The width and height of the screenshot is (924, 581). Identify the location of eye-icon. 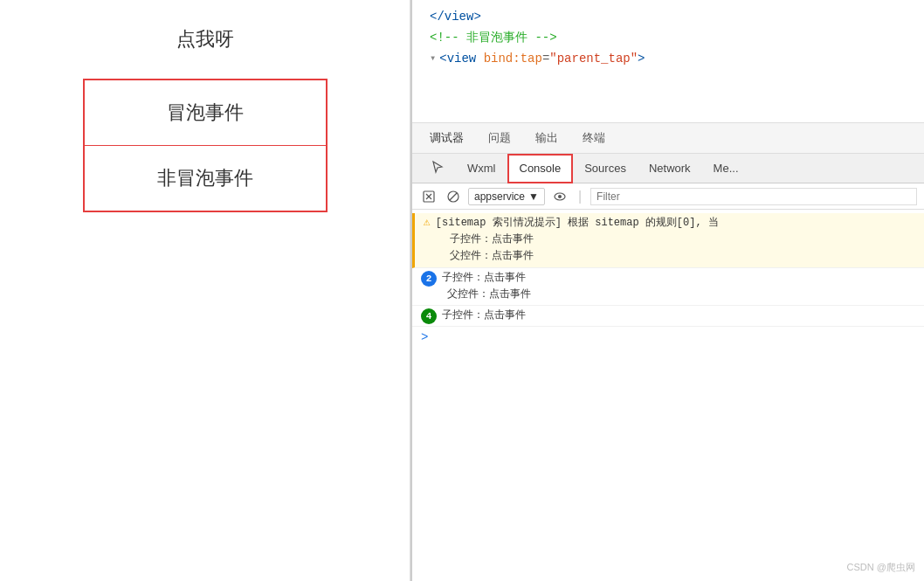
(560, 197).